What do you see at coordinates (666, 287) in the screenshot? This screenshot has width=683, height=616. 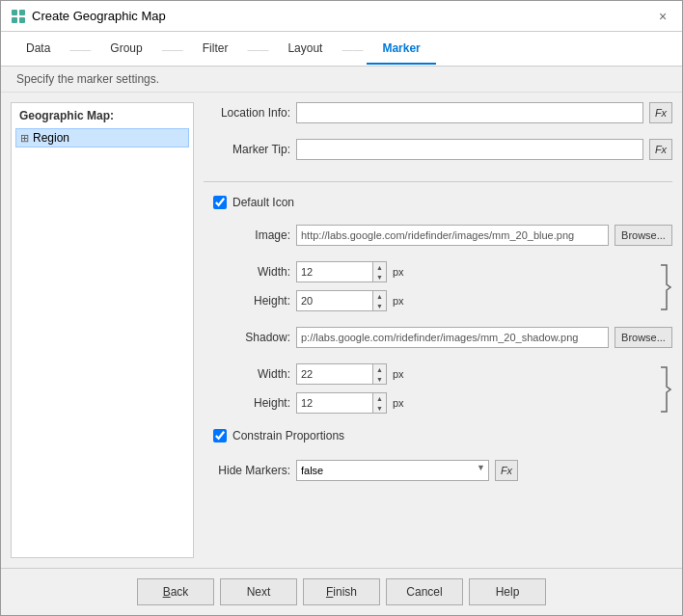 I see `image-brace-icon` at bounding box center [666, 287].